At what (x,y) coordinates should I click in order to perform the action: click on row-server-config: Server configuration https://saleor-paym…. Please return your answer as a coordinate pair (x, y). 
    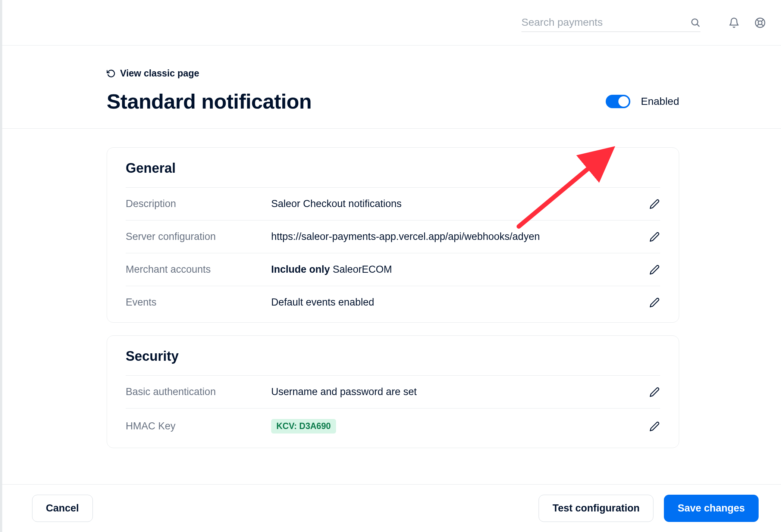
    Looking at the image, I should click on (393, 237).